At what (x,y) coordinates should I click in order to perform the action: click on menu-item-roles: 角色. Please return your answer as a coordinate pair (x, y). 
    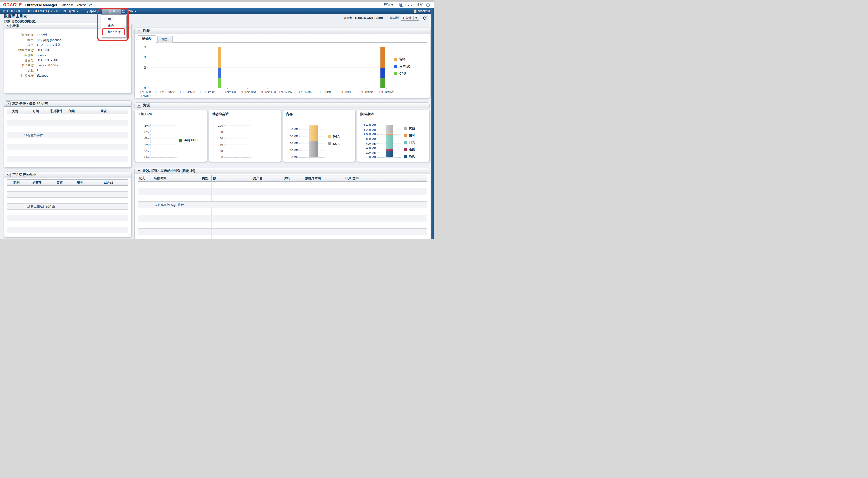
    Looking at the image, I should click on (114, 26).